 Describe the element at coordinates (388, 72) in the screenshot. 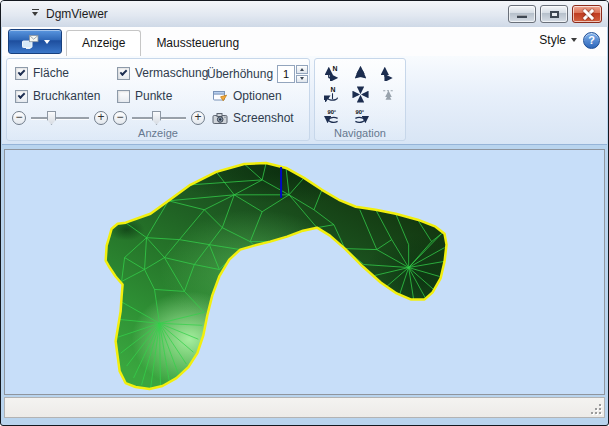

I see `rotate-view-icon` at that location.